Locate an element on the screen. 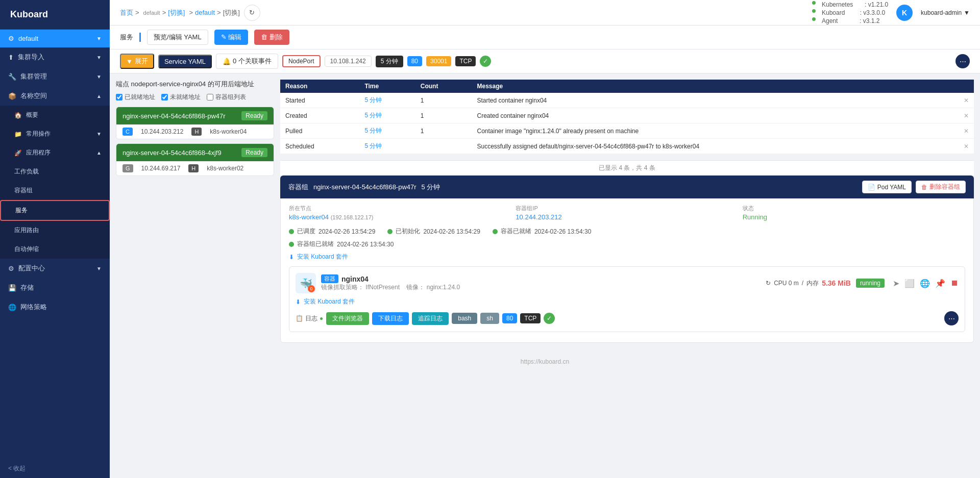  sidebar-item-overview: 🏠 概要 is located at coordinates (55, 115).